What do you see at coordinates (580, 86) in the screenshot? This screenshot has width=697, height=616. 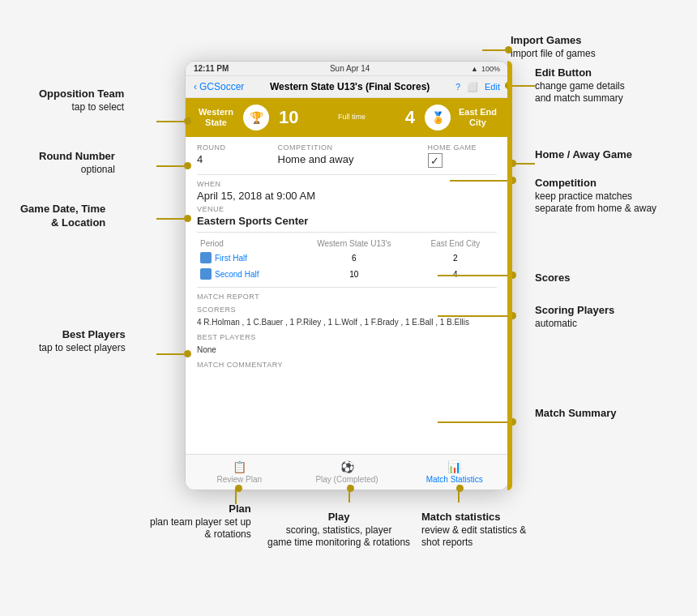 I see `edit-button-annotation: Edit Button change game detailsand match…` at bounding box center [580, 86].